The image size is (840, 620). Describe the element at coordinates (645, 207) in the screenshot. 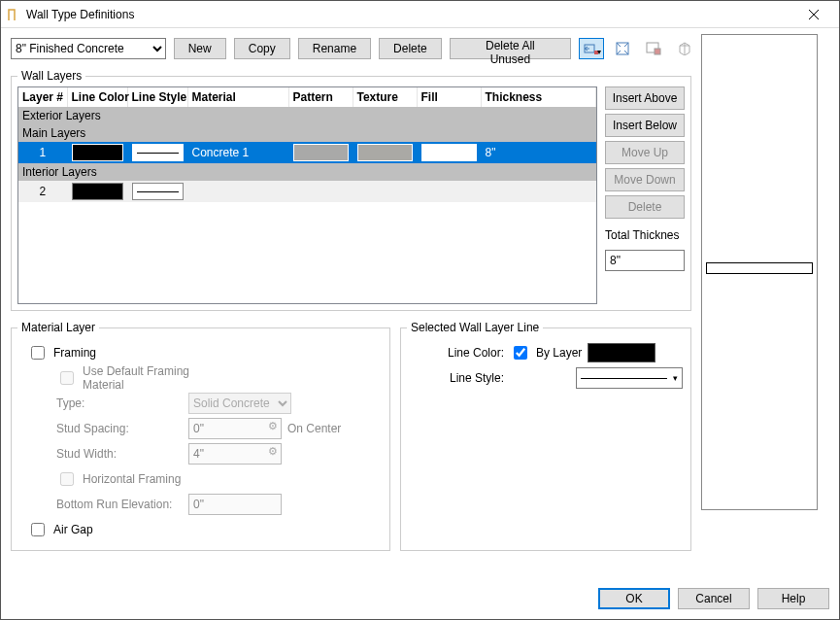

I see `delete-layer-button: Delete` at that location.